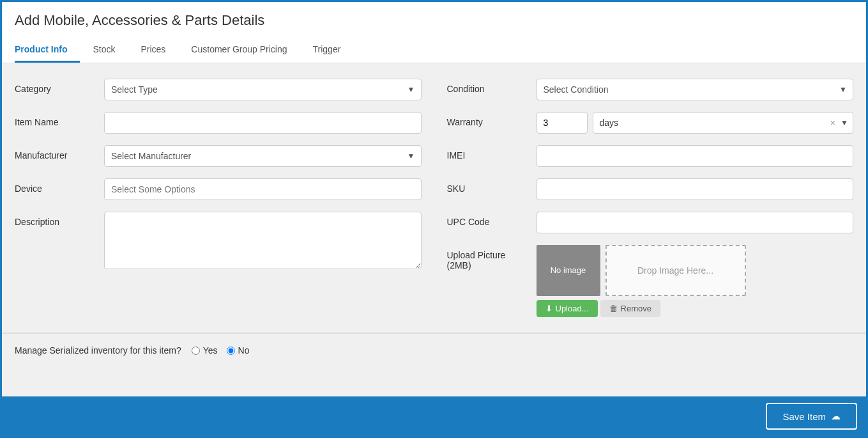 The image size is (868, 438). What do you see at coordinates (211, 350) in the screenshot?
I see `serialized-yes-text: Yes` at bounding box center [211, 350].